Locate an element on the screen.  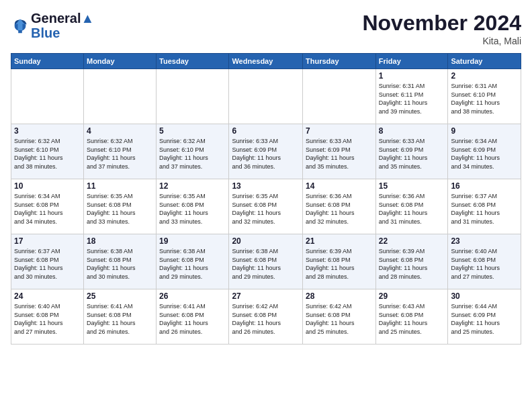
day-info: Sunrise: 6:34 AMSunset: 6:09 PMDaylight:… is located at coordinates (484, 154).